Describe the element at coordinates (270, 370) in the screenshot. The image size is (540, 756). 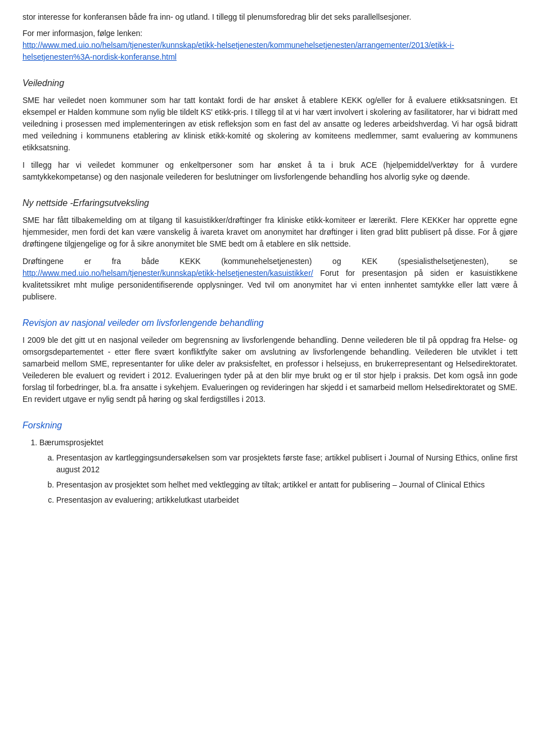
I see `revisjon-paragraph-1: I 2009 ble det gitt ut en nasjonal veile…` at that location.